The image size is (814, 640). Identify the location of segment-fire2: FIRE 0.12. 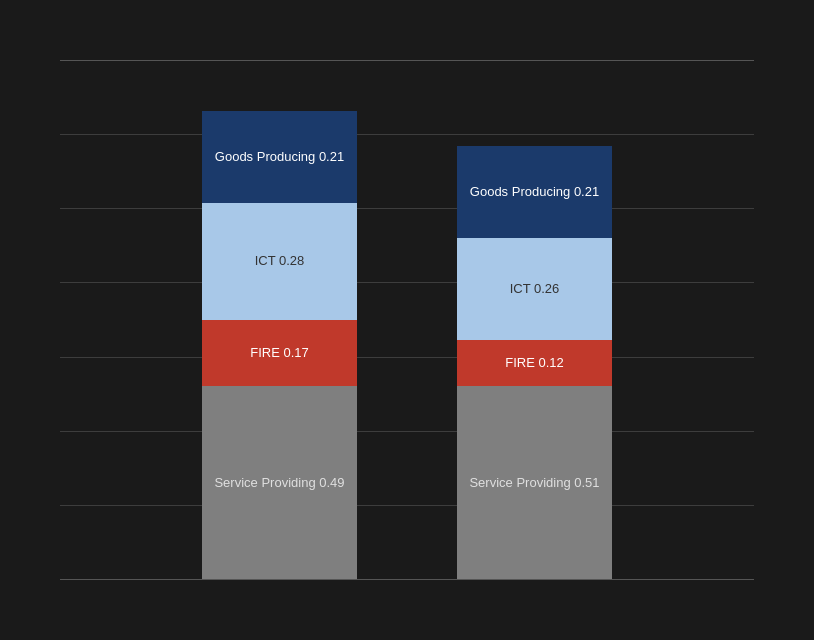
(534, 363).